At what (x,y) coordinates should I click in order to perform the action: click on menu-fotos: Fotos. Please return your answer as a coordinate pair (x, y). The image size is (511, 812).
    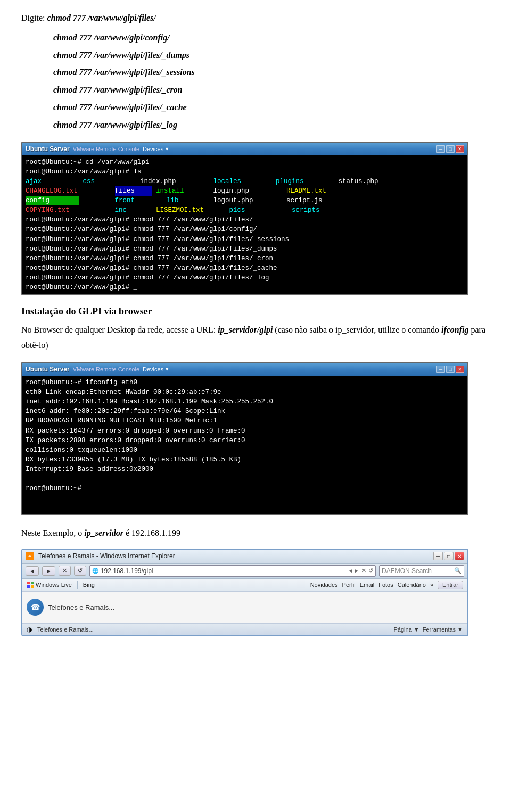
    Looking at the image, I should click on (386, 585).